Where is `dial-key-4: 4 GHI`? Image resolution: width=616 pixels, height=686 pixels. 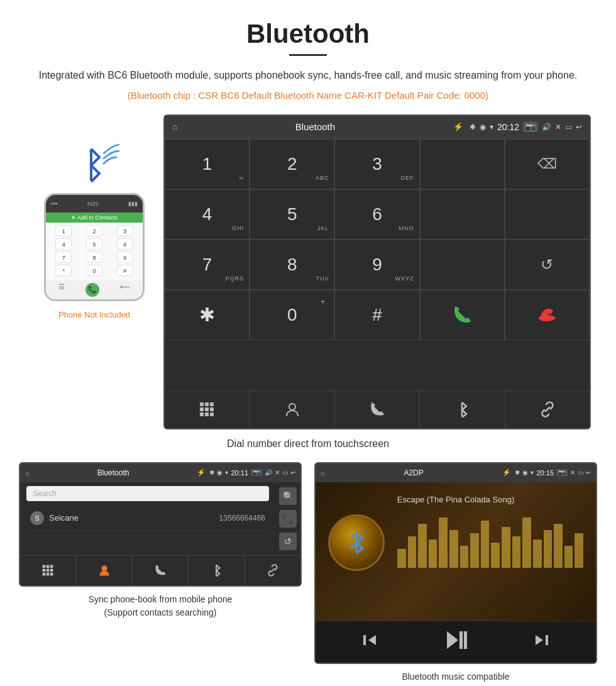
dial-key-4: 4 GHI is located at coordinates (207, 214).